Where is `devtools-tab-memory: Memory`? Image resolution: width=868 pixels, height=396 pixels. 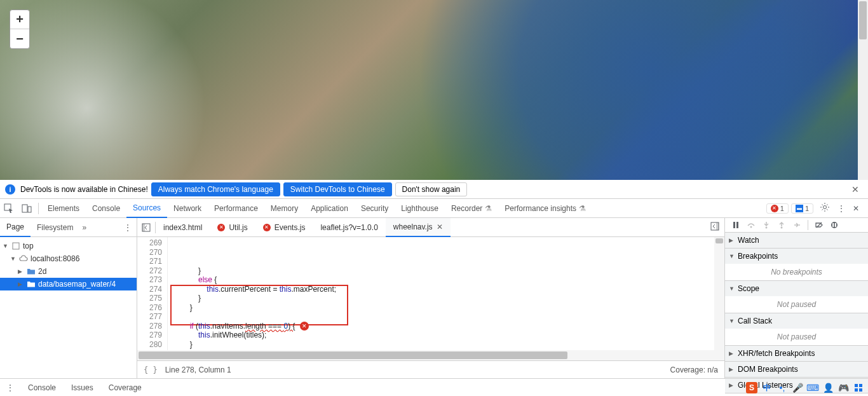 devtools-tab-memory: Memory is located at coordinates (285, 208).